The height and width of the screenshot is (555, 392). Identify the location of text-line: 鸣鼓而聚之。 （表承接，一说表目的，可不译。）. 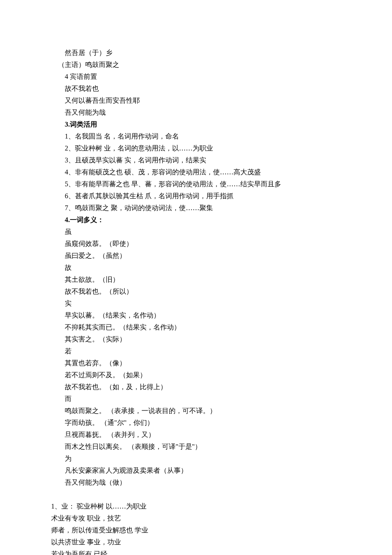
(196, 411).